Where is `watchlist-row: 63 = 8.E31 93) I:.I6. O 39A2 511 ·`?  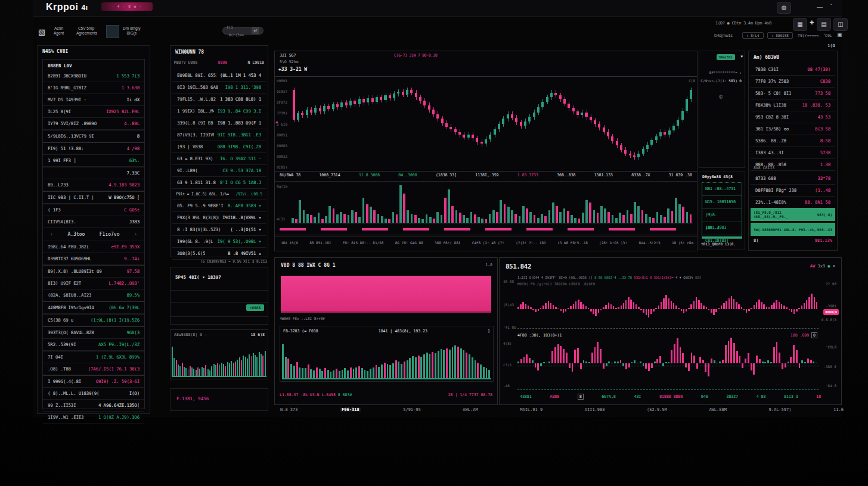 watchlist-row: 63 = 8.E31 93) I:.I6. O 39A2 511 · is located at coordinates (219, 159).